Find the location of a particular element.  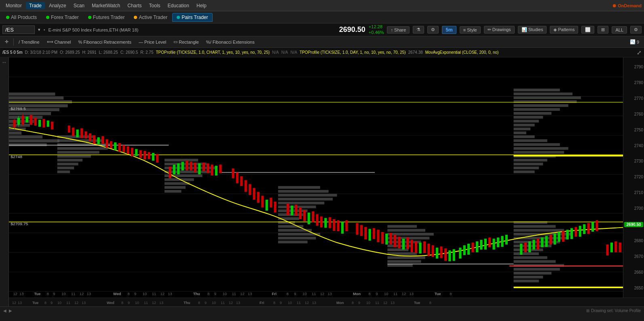

tab-dot-pairs is located at coordinates (178, 17).